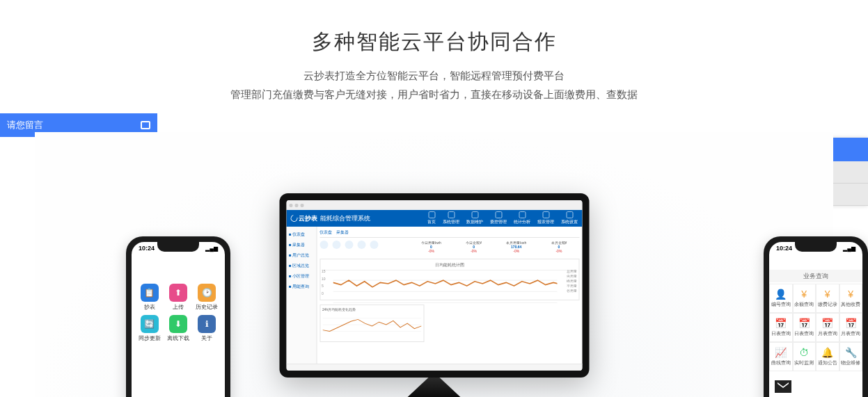 This screenshot has height=397, width=868. Describe the element at coordinates (572, 281) in the screenshot. I see `chart-legend: 总用量 尖用量 峰用量 平用量 谷用量` at that location.